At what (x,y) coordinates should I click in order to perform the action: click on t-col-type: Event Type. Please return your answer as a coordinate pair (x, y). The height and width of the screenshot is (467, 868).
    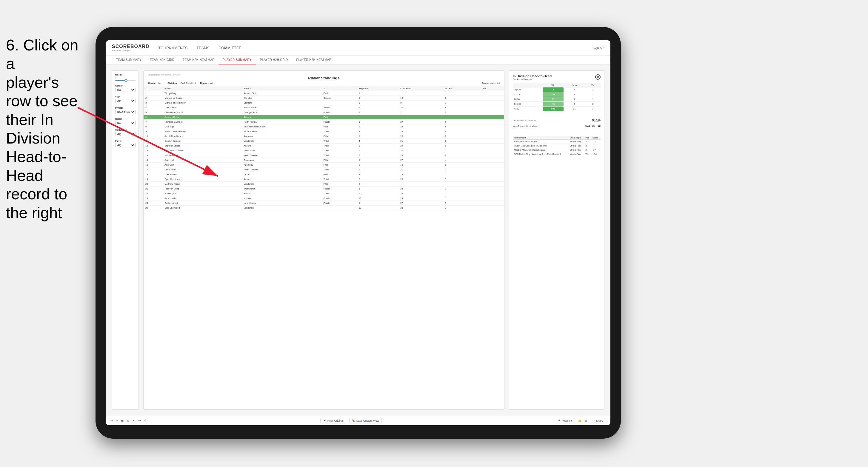
    Looking at the image, I should click on (577, 138).